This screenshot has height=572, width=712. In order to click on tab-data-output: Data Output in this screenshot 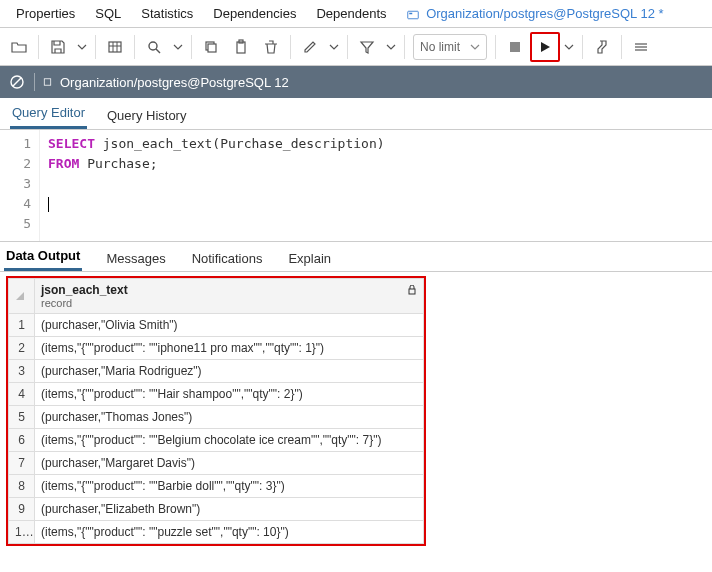, I will do `click(43, 256)`.